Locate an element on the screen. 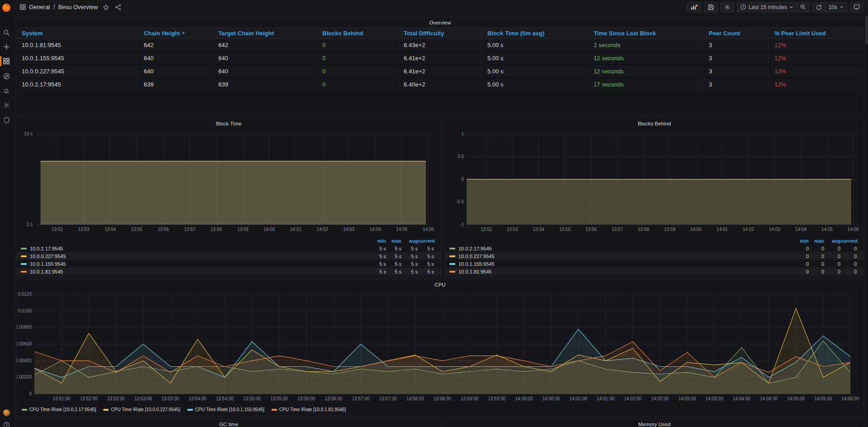 The width and height of the screenshot is (868, 427). legend-item: 10.0.0.227:95450000 is located at coordinates (654, 256).